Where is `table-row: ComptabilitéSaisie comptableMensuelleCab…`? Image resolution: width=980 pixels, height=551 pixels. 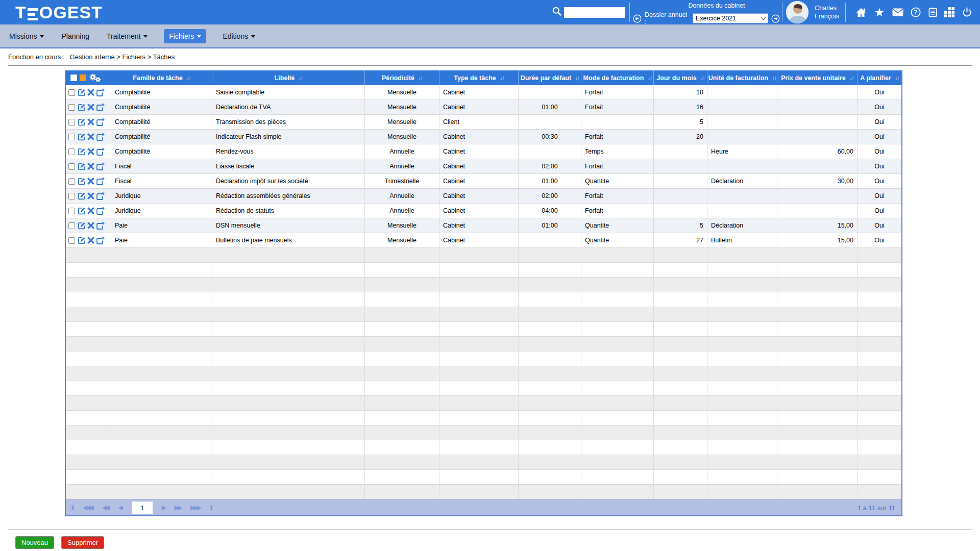 table-row: ComptabilitéSaisie comptableMensuelleCab… is located at coordinates (484, 93).